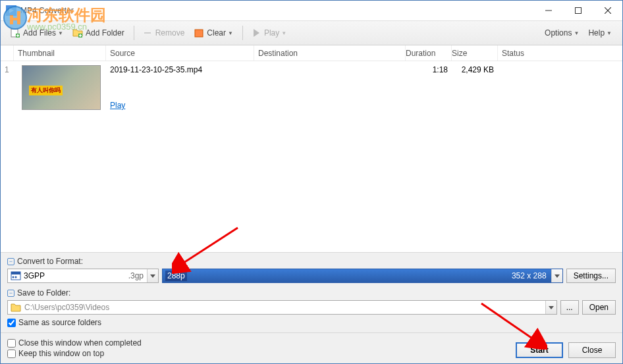  Describe the element at coordinates (117, 105) in the screenshot. I see `play-link: Play` at that location.